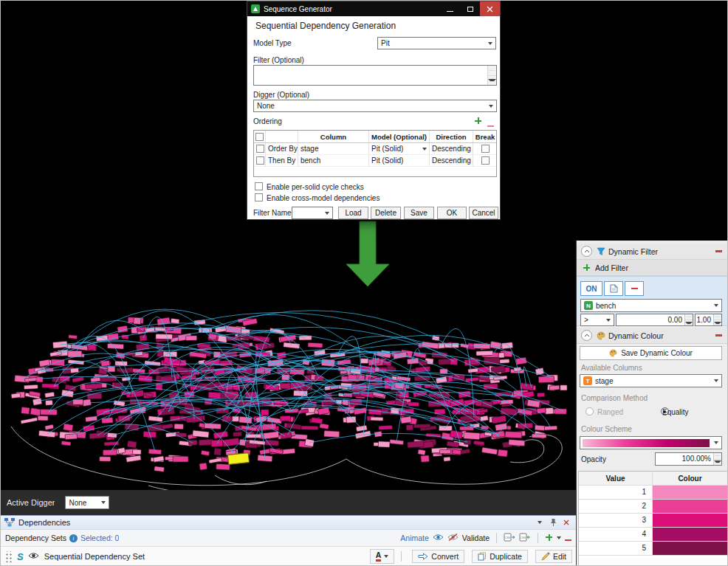 The height and width of the screenshot is (566, 728). I want to click on remove-filter-section-button, so click(719, 251).